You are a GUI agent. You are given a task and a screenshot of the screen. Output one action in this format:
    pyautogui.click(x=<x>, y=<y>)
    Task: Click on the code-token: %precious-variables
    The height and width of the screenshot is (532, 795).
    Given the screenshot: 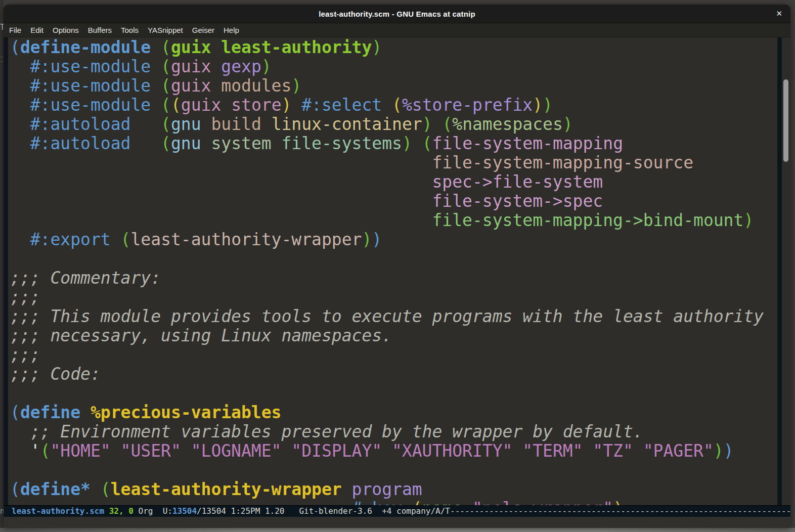 What is the action you would take?
    pyautogui.click(x=186, y=413)
    